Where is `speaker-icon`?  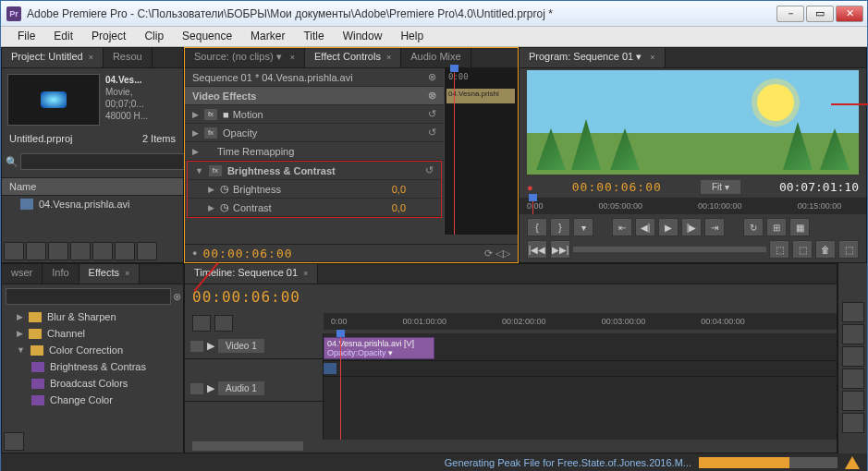
speaker-icon is located at coordinates (197, 389).